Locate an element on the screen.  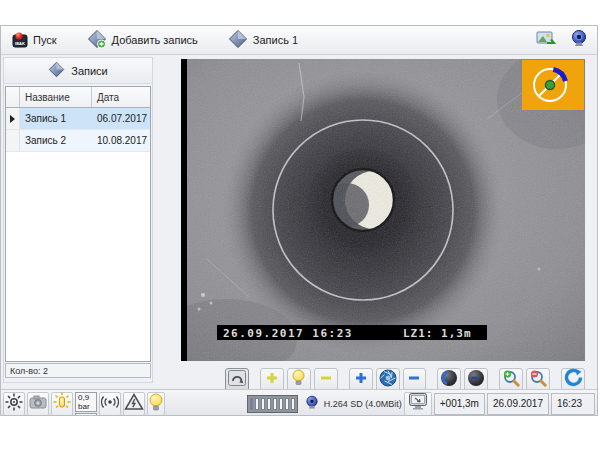
cell-record-name: Запись 2 is located at coordinates (56, 140).